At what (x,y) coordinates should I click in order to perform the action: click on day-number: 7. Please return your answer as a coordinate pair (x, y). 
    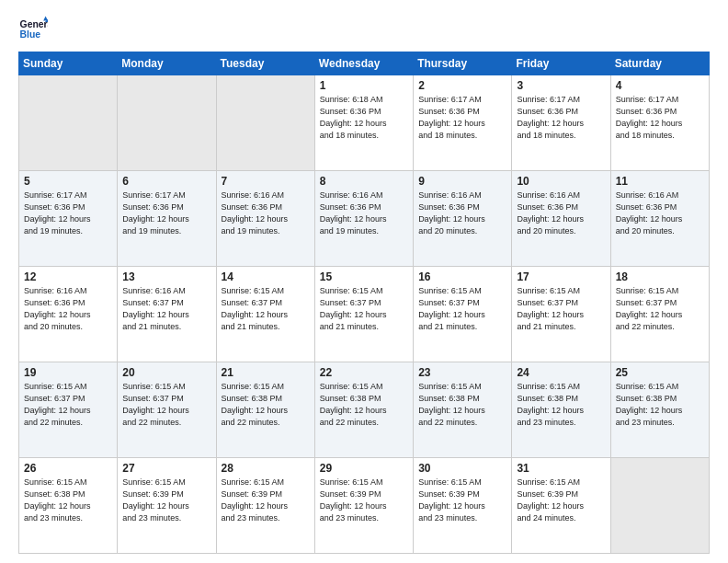
    Looking at the image, I should click on (266, 181).